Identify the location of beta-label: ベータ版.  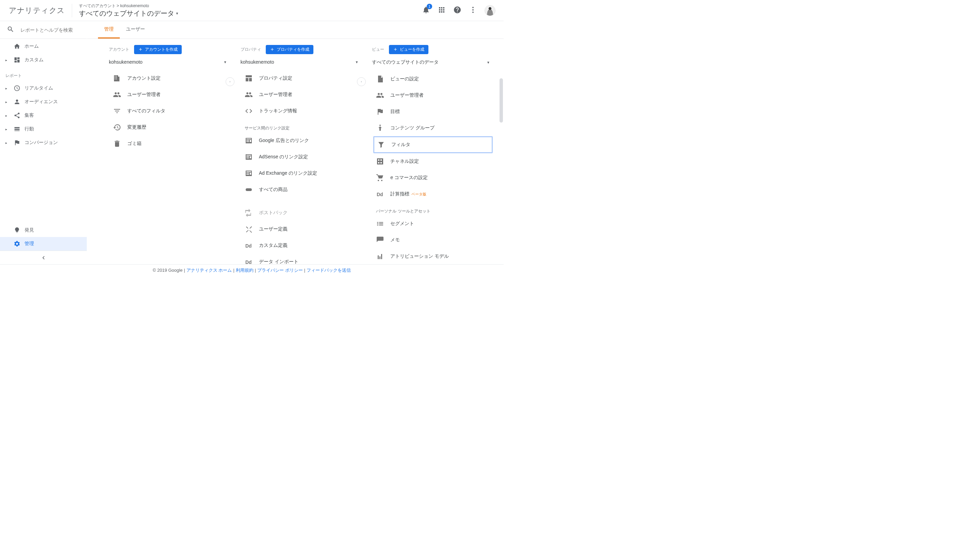
(419, 194).